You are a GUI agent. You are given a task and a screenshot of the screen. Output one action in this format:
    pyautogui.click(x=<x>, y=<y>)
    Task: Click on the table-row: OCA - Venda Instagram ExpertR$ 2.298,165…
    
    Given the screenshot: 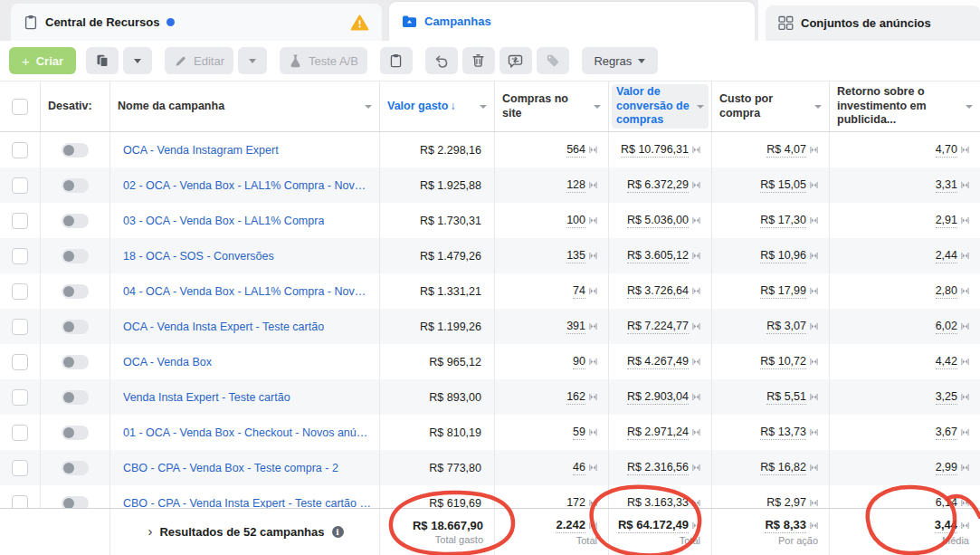 What is the action you would take?
    pyautogui.click(x=490, y=150)
    